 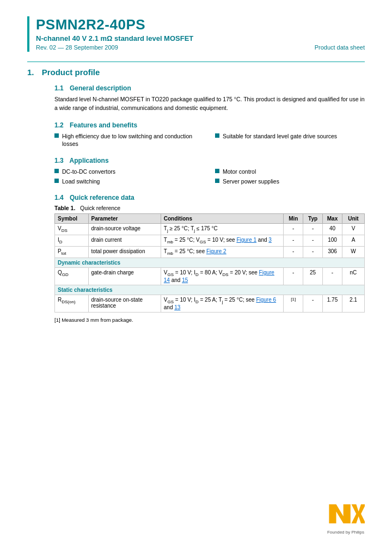 What do you see at coordinates (200, 34) in the screenshot?
I see `header-content: PSMN2R2-40PS N-channel 40 V 2.1 mΩ stand…` at bounding box center [200, 34].